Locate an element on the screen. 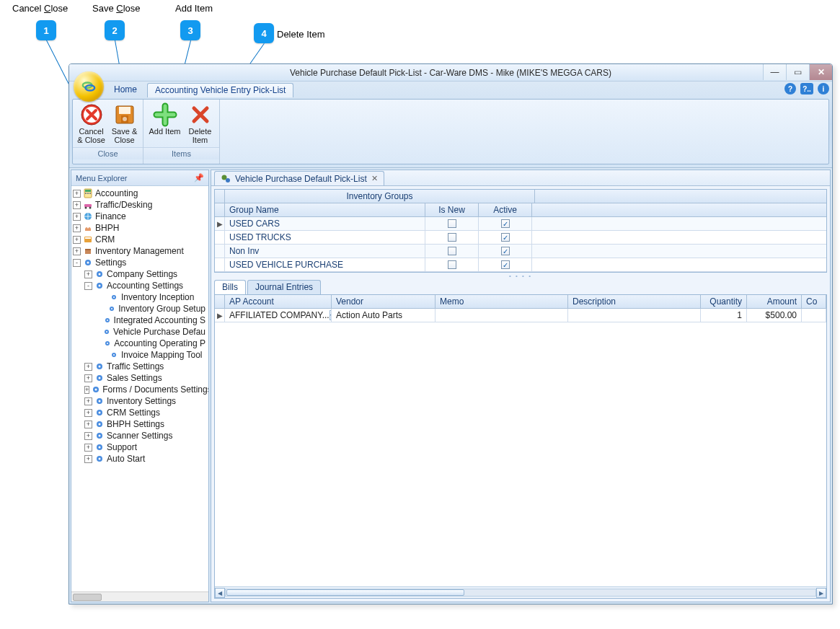  scroll-right-icon: ▶ is located at coordinates (821, 593).